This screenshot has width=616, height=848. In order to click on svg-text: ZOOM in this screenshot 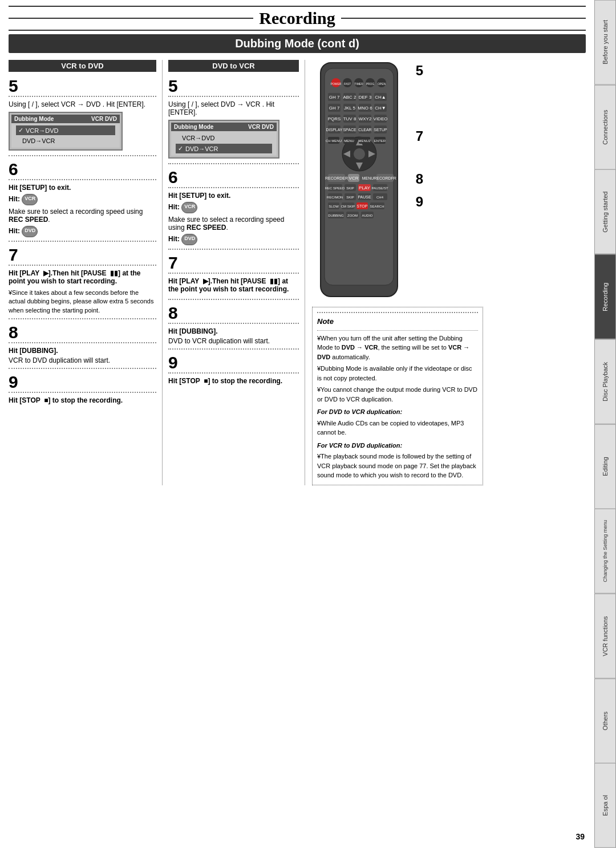, I will do `click(352, 216)`.